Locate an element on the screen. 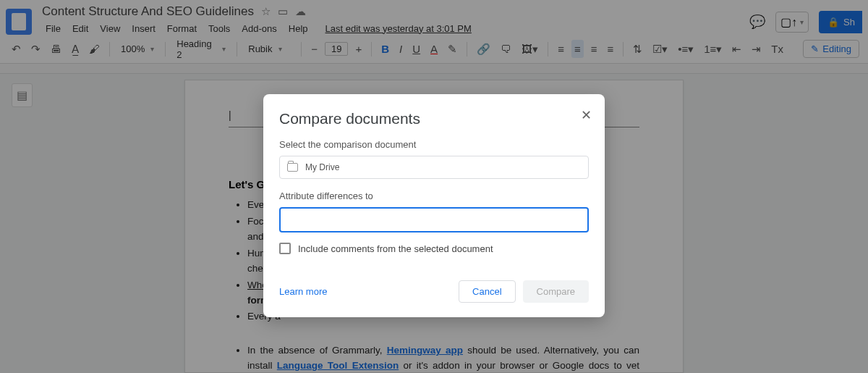 The image size is (868, 373). include-comments-checkbox is located at coordinates (285, 248).